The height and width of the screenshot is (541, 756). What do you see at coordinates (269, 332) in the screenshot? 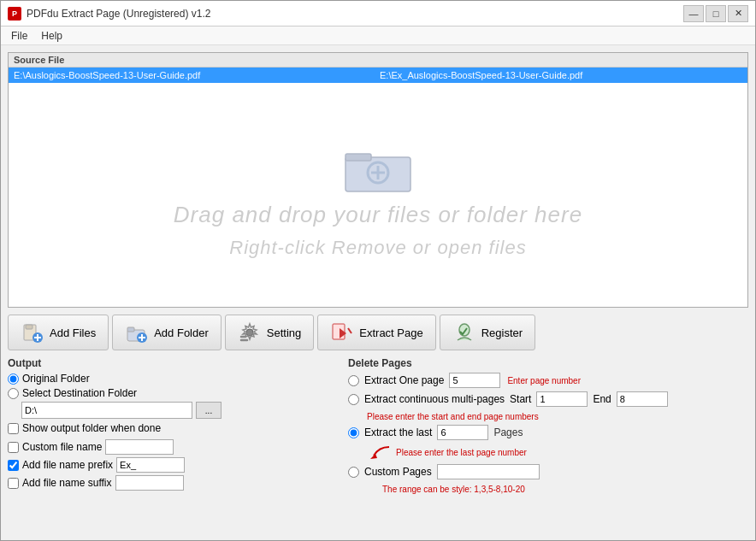
I see `setting-button: Setting` at bounding box center [269, 332].